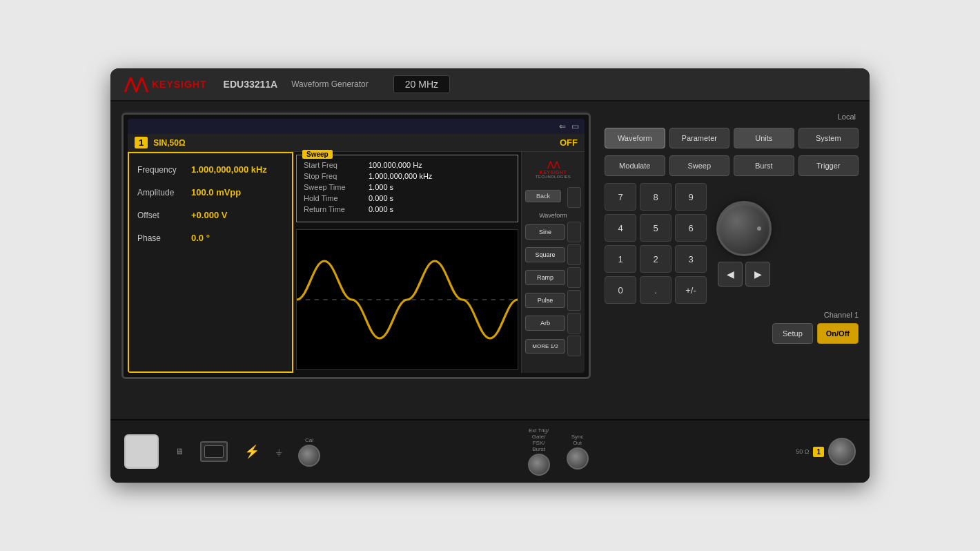 The height and width of the screenshot is (551, 980). Describe the element at coordinates (210, 238) in the screenshot. I see `param-phase: Phase 0.0 °` at that location.